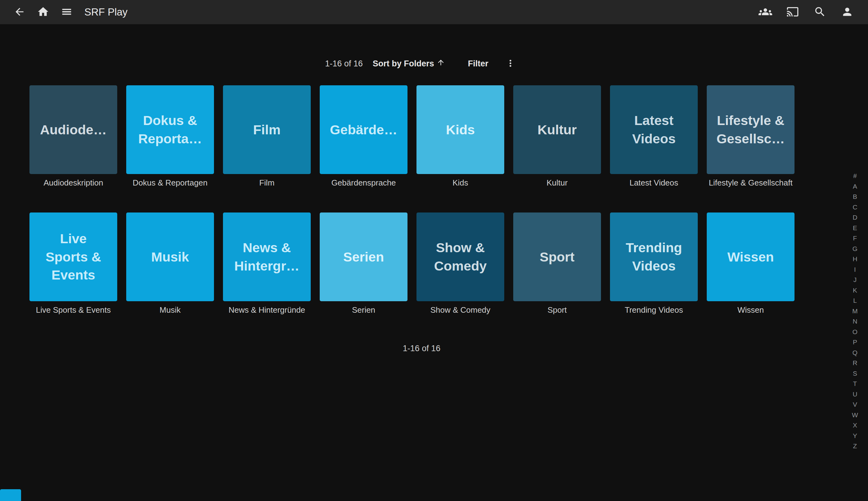 The image size is (868, 501). I want to click on alphabet-letter: U, so click(855, 394).